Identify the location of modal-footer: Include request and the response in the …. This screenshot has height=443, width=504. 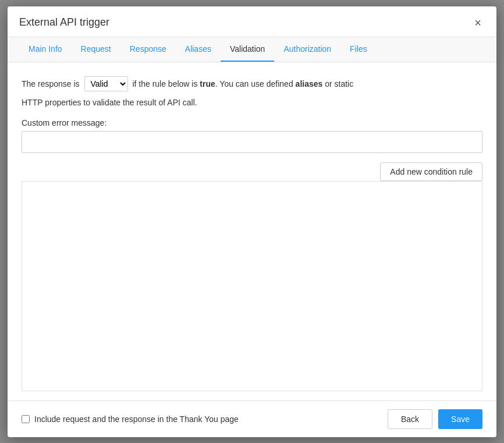
(252, 419).